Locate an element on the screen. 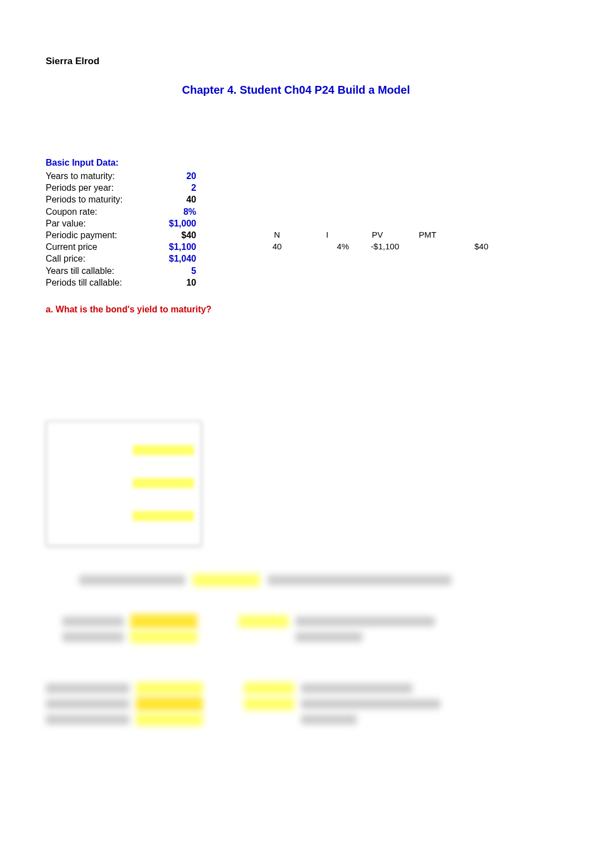 The image size is (592, 868). label-current-price: Current price is located at coordinates (99, 247).